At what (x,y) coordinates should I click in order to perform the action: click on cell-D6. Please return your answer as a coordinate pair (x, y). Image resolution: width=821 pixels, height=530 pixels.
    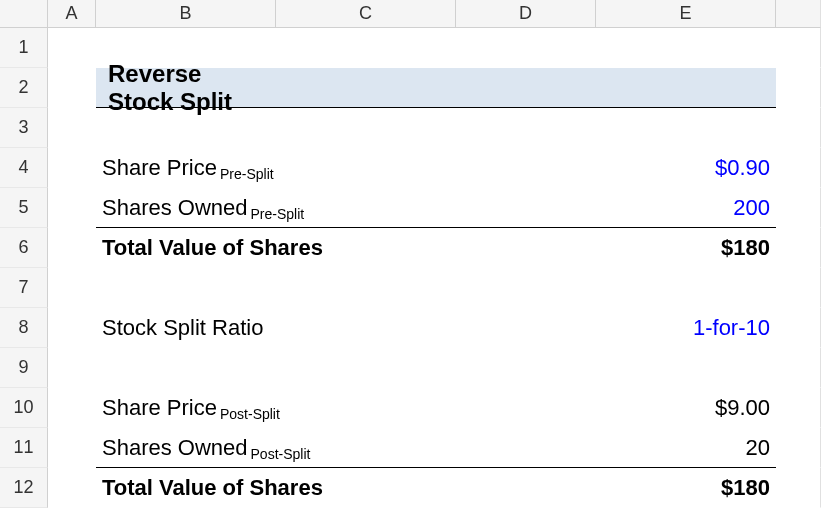
    Looking at the image, I should click on (526, 248).